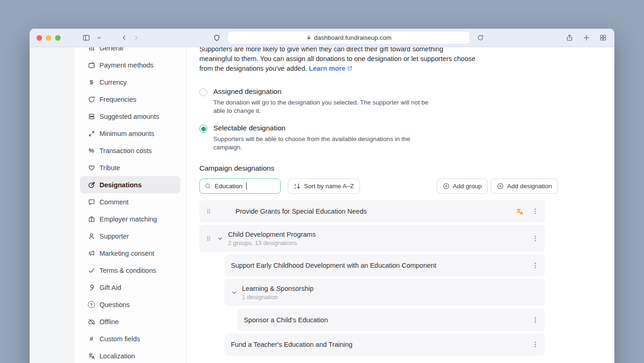  What do you see at coordinates (297, 186) in the screenshot?
I see `sort-alpha-icon: a z` at bounding box center [297, 186].